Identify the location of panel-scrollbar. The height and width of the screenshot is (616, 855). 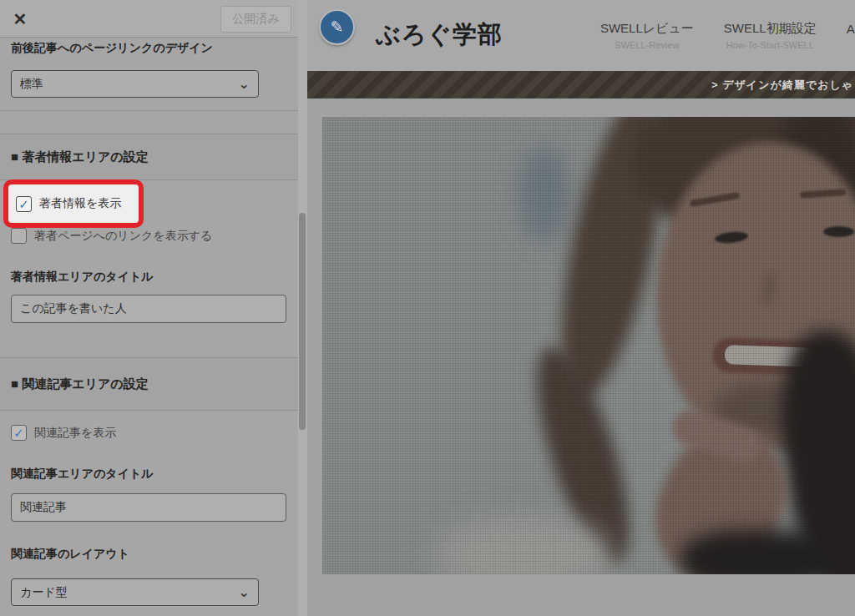
(302, 308).